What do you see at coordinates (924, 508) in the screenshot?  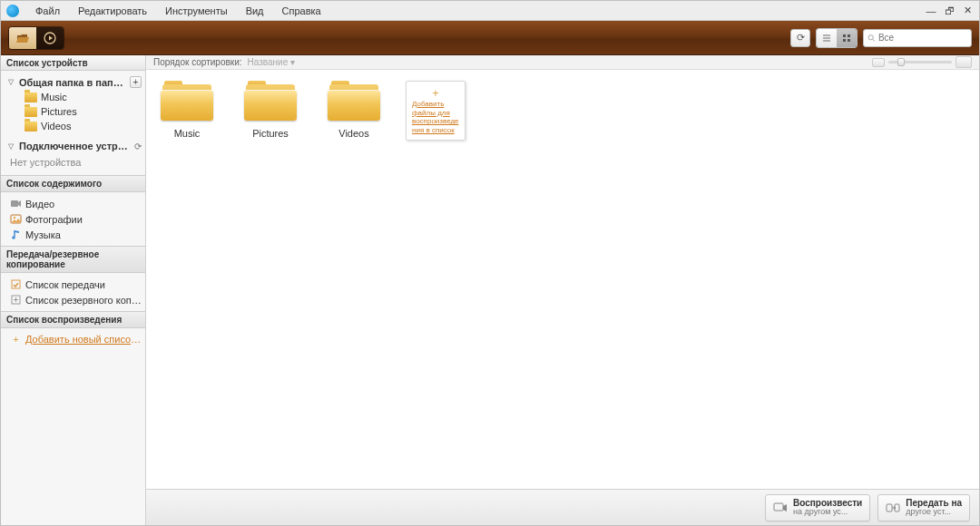 I see `transfer-to-device-button: Передать на другое уст...` at bounding box center [924, 508].